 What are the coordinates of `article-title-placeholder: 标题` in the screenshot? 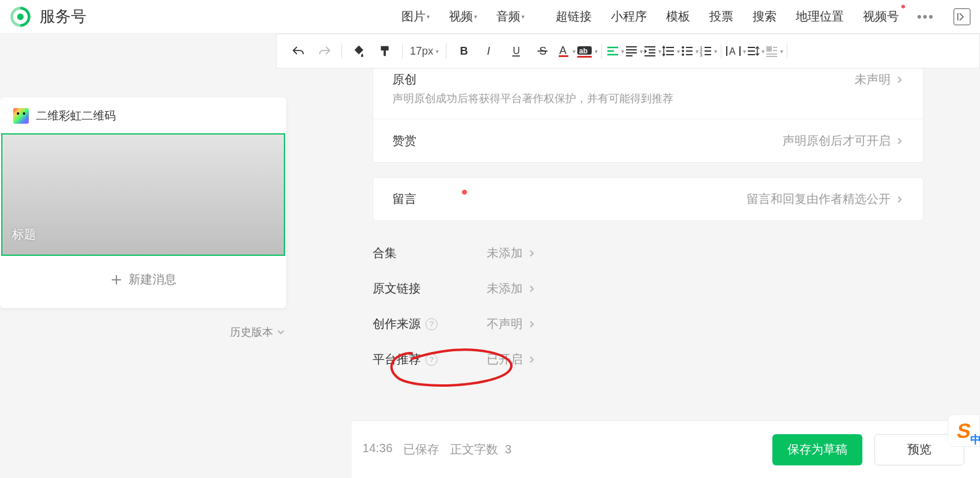 It's located at (24, 234).